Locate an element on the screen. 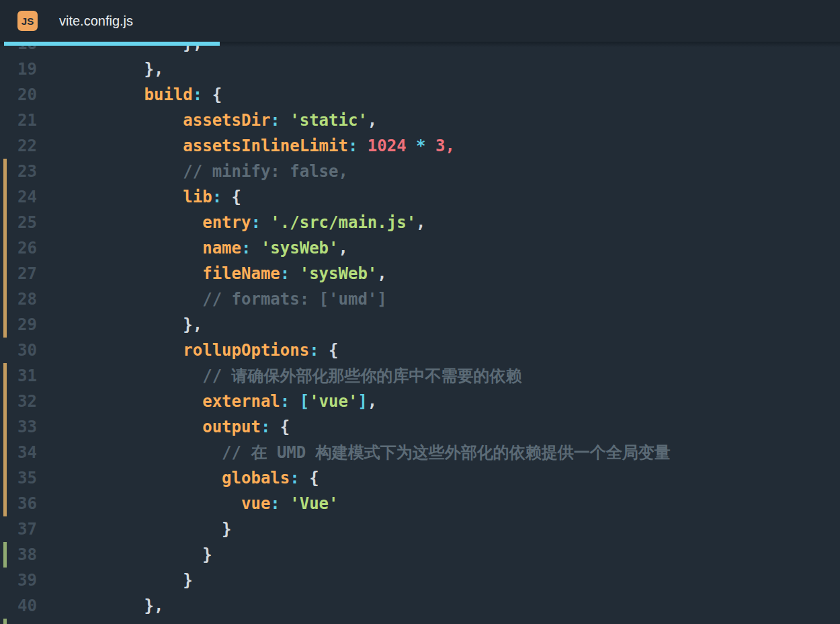 Image resolution: width=840 pixels, height=624 pixels. code-text: external: ['vue'], is located at coordinates (207, 401).